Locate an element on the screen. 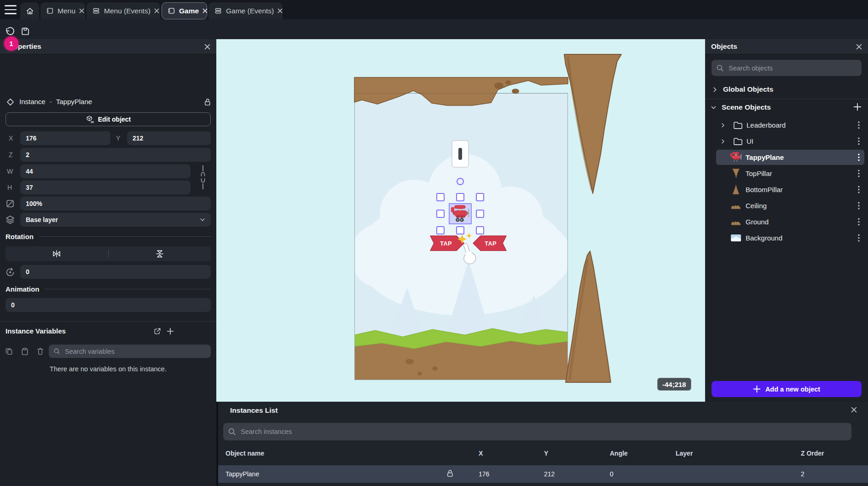 The image size is (868, 486). flip-vertical-button is located at coordinates (160, 254).